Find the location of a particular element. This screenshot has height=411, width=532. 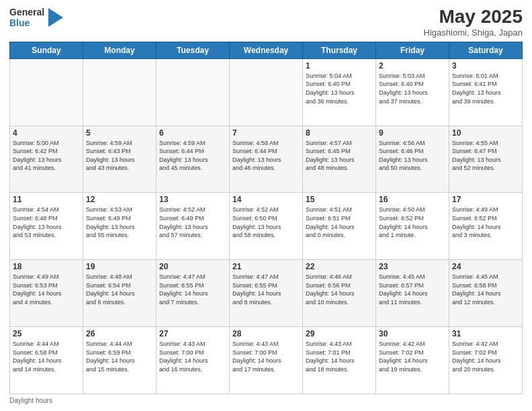

day-cell: 7Sunrise: 4:58 AM Sunset: 6:44 PM Daylig… is located at coordinates (266, 159).